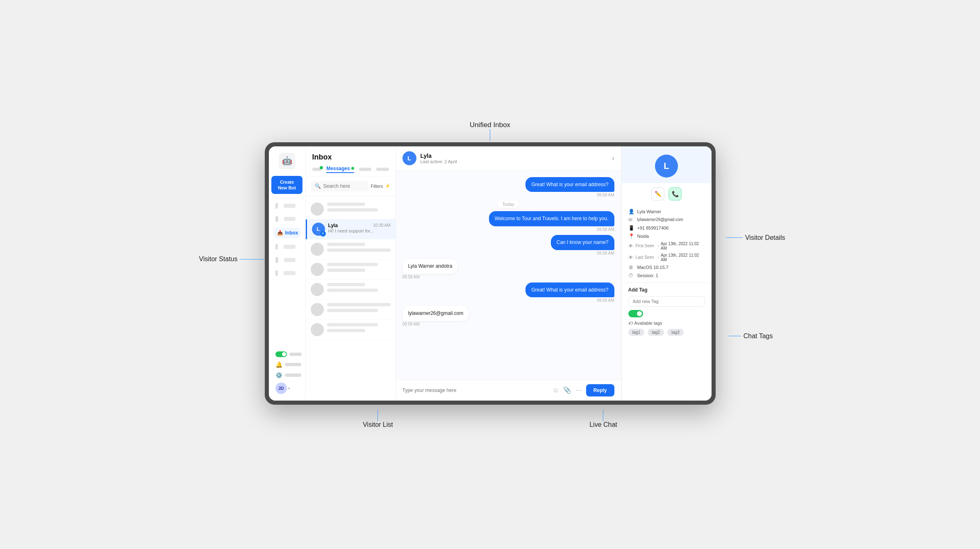  What do you see at coordinates (656, 332) in the screenshot?
I see `tag-chip: tag2` at bounding box center [656, 332].